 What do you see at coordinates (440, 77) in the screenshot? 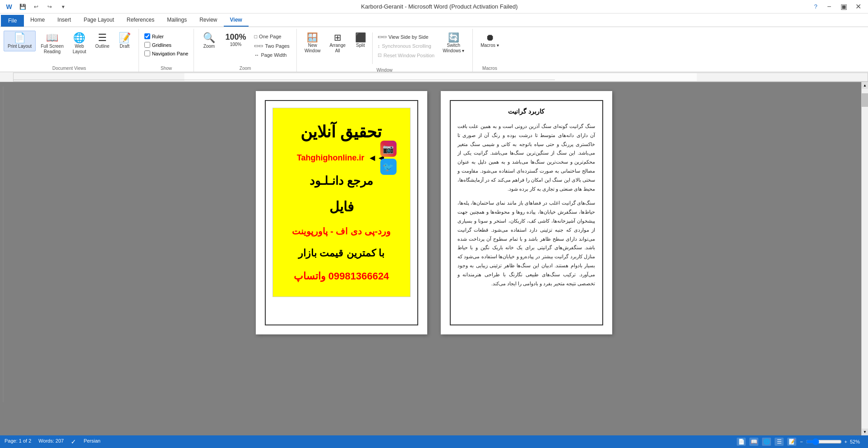
I see `ruler` at bounding box center [440, 77].